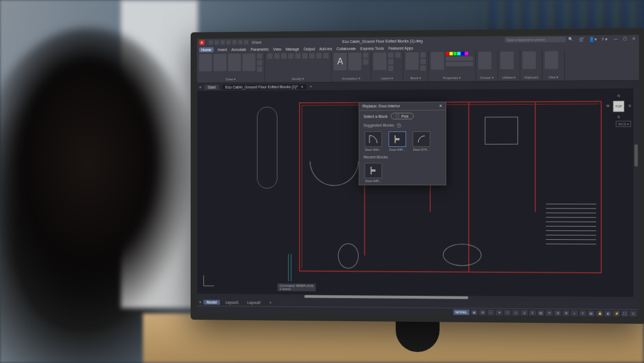 This screenshot has width=644, height=363. I want to click on app-icon: A, so click(202, 42).